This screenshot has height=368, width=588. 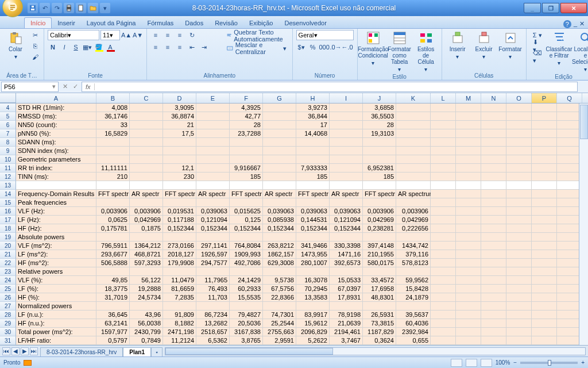 What do you see at coordinates (8, 133) in the screenshot?
I see `row-header: 7` at bounding box center [8, 133].